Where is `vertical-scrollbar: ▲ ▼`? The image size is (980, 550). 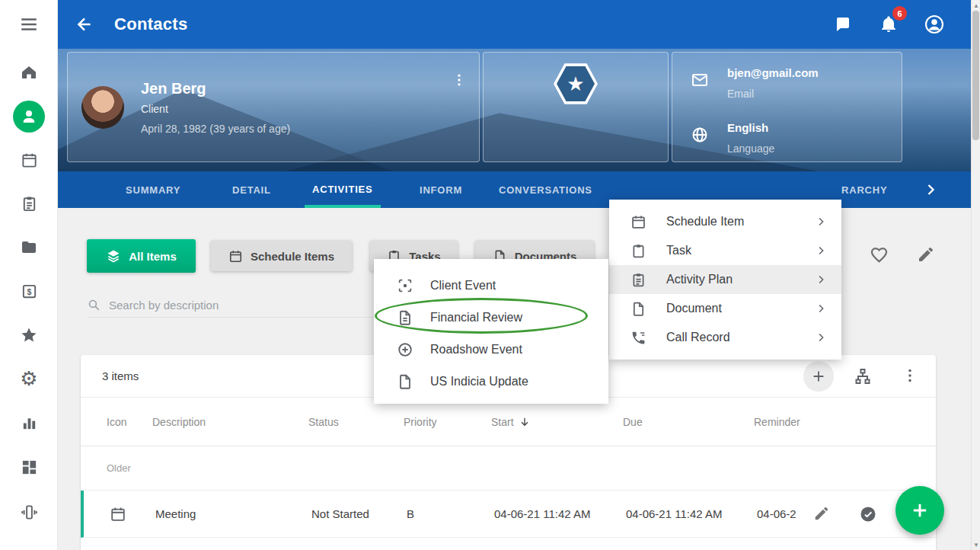 vertical-scrollbar: ▲ ▼ is located at coordinates (975, 275).